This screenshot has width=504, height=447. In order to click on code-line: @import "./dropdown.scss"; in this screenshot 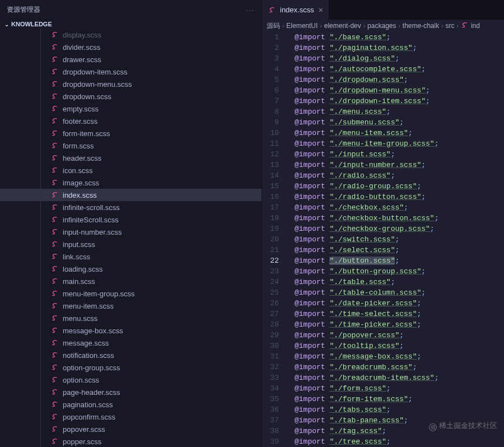, I will do `click(399, 80)`.